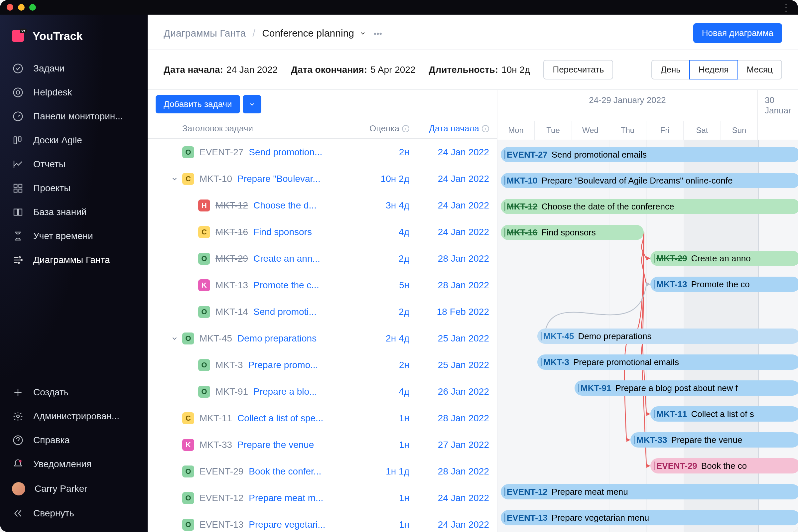 This screenshot has width=798, height=532. Describe the element at coordinates (232, 285) in the screenshot. I see `task-id: MKT-13` at that location.